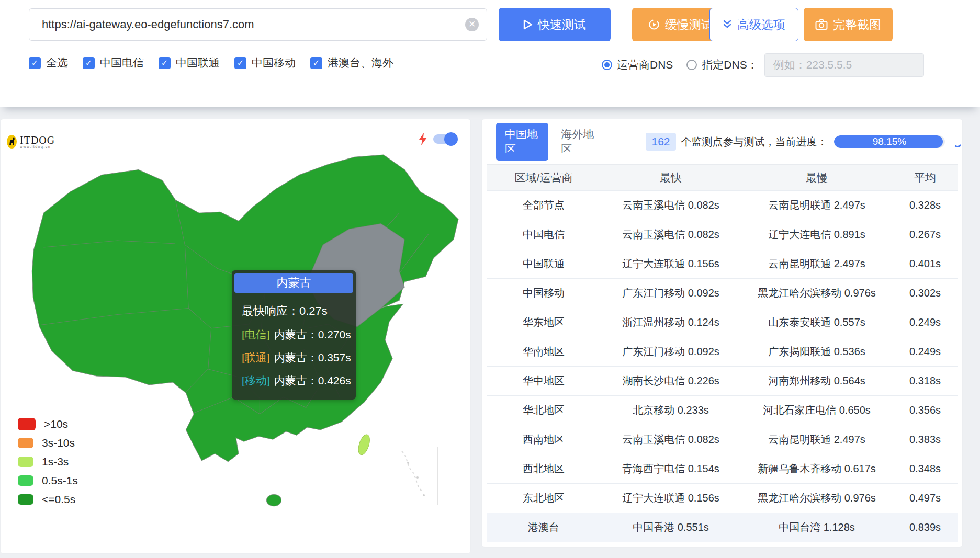 Image resolution: width=980 pixels, height=558 pixels. Describe the element at coordinates (544, 293) in the screenshot. I see `cell-region: 中国移动` at that location.